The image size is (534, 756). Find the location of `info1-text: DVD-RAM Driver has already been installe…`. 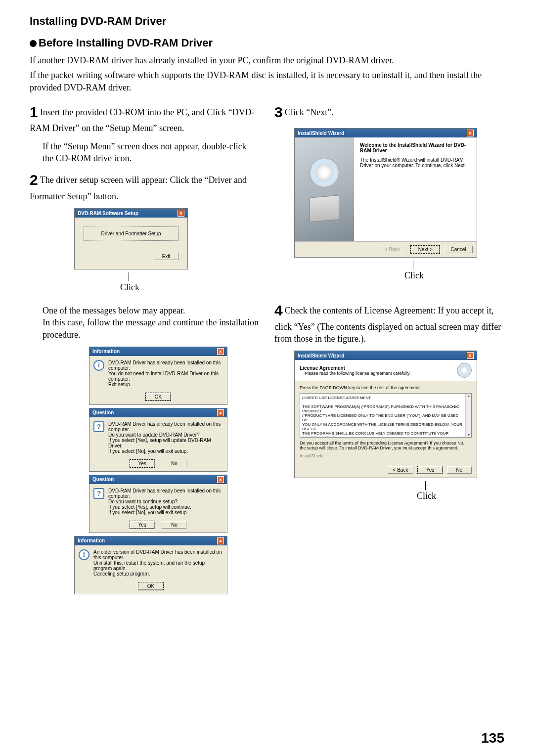

info1-text: DVD-RAM Driver has already been installe… is located at coordinates (166, 374).